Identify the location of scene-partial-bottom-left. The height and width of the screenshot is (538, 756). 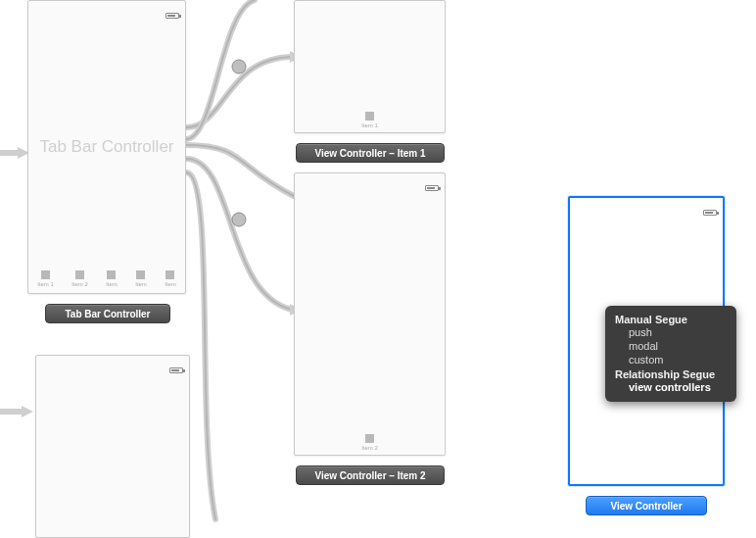
(113, 447).